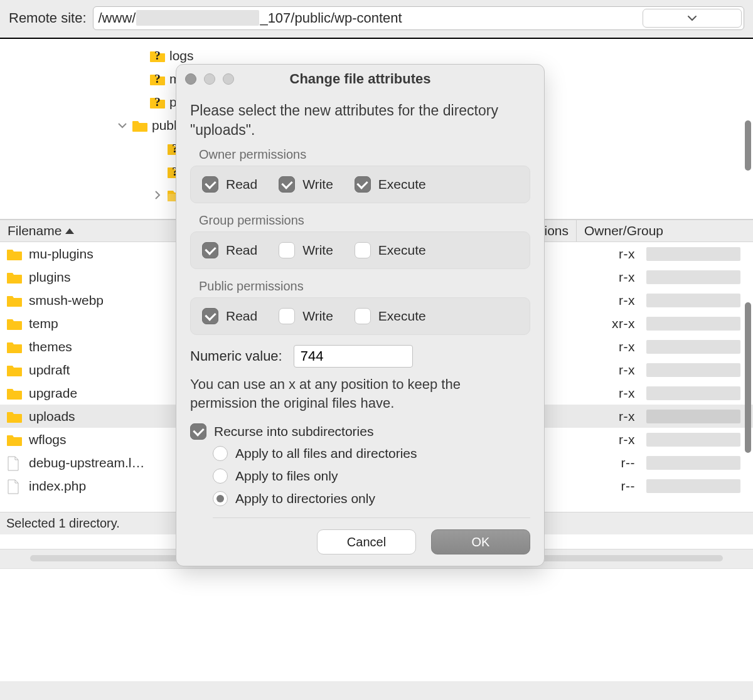 The height and width of the screenshot is (700, 753). What do you see at coordinates (230, 184) in the screenshot?
I see `owner-read-checkbox: Read` at bounding box center [230, 184].